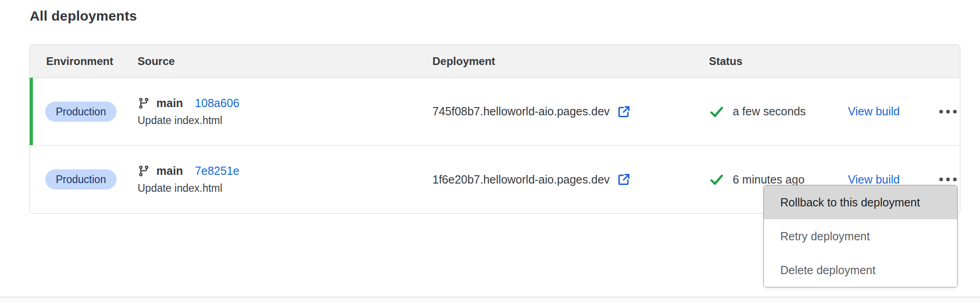 Image resolution: width=980 pixels, height=303 pixels. What do you see at coordinates (285, 179) in the screenshot?
I see `source-cell: main 7e8251e Update index.html` at bounding box center [285, 179].